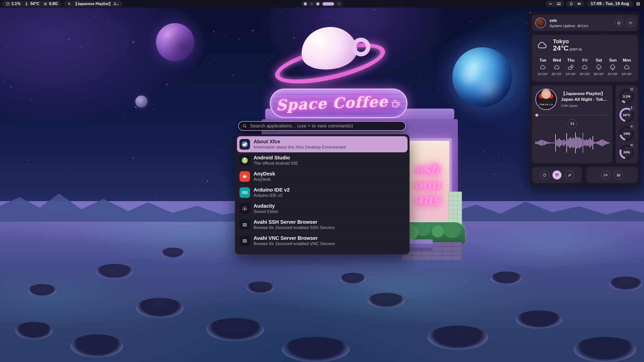 The height and width of the screenshot is (362, 644). Describe the element at coordinates (266, 212) in the screenshot. I see `app-description: Sound Editor` at that location.